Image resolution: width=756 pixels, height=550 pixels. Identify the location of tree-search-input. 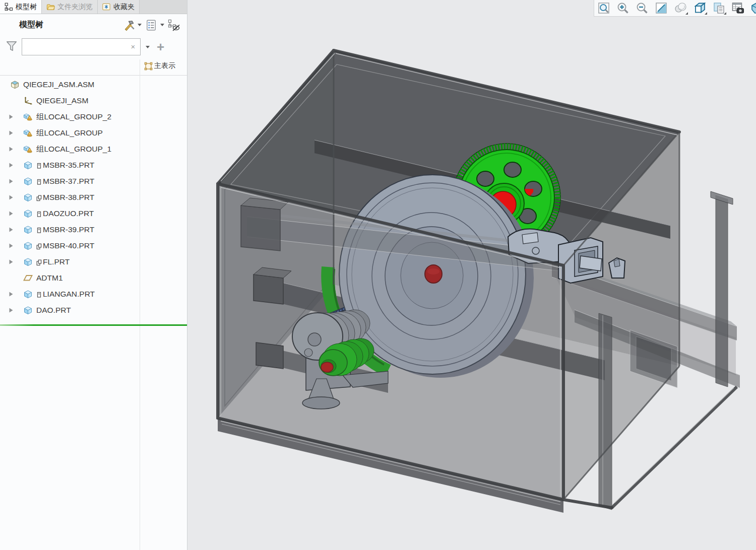
(81, 47).